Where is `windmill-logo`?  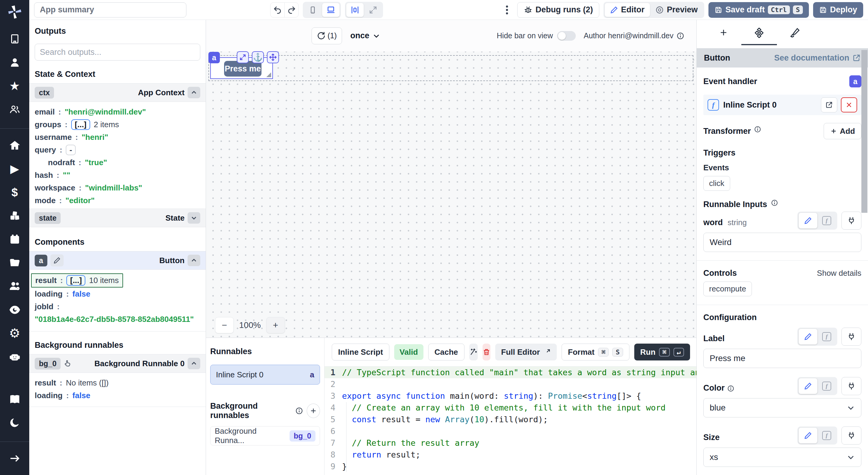 windmill-logo is located at coordinates (15, 12).